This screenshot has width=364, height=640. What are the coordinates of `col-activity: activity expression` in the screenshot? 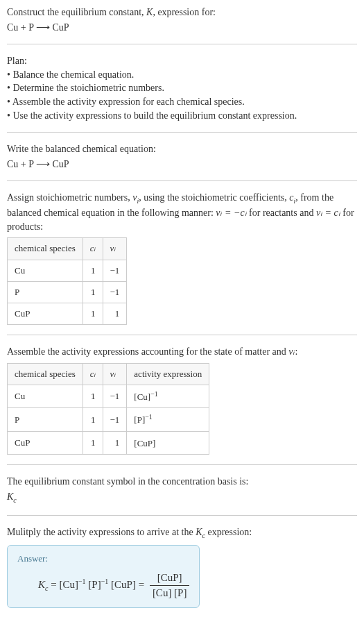 It's located at (168, 373).